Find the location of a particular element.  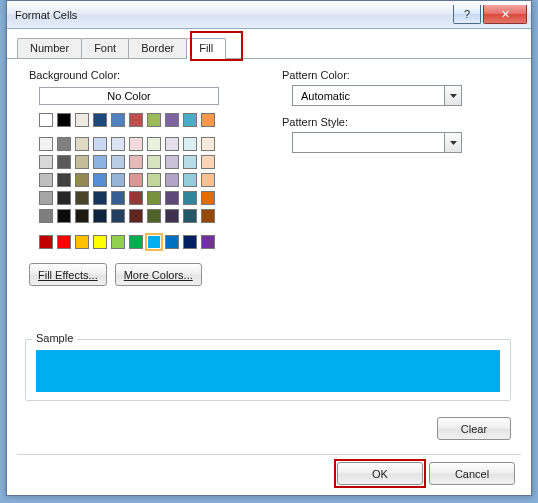

help-button: ? is located at coordinates (467, 14).